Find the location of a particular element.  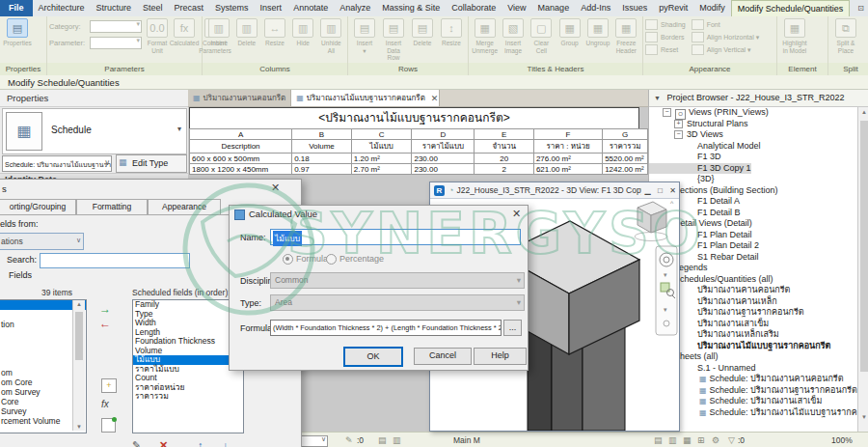

schedule-cell: 2.70 m² is located at coordinates (382, 170).